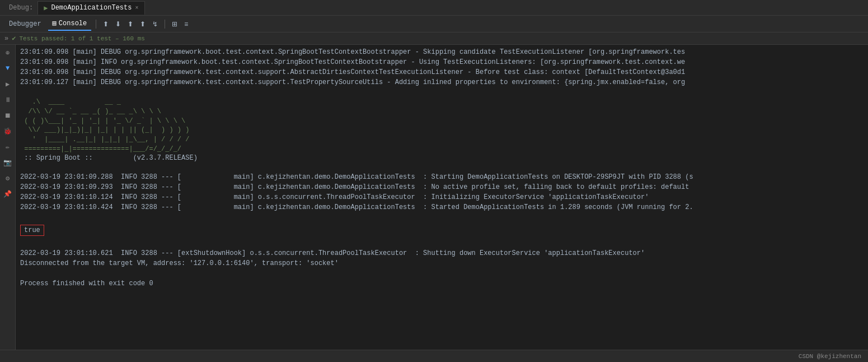 The image size is (868, 362). Describe the element at coordinates (442, 207) in the screenshot. I see `info-line-4: 2022-03-19 23:01:10.424 INFO 3288 --- [ …` at that location.